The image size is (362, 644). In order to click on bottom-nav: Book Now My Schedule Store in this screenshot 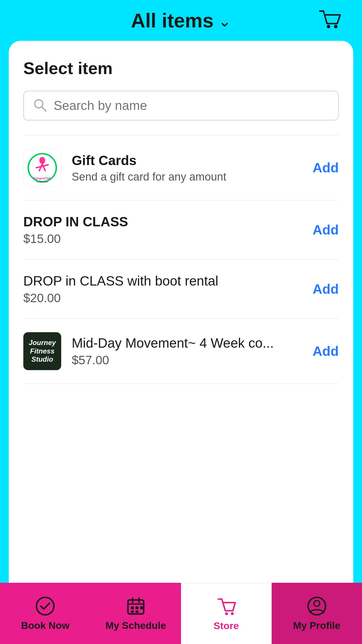, I will do `click(181, 613)`.